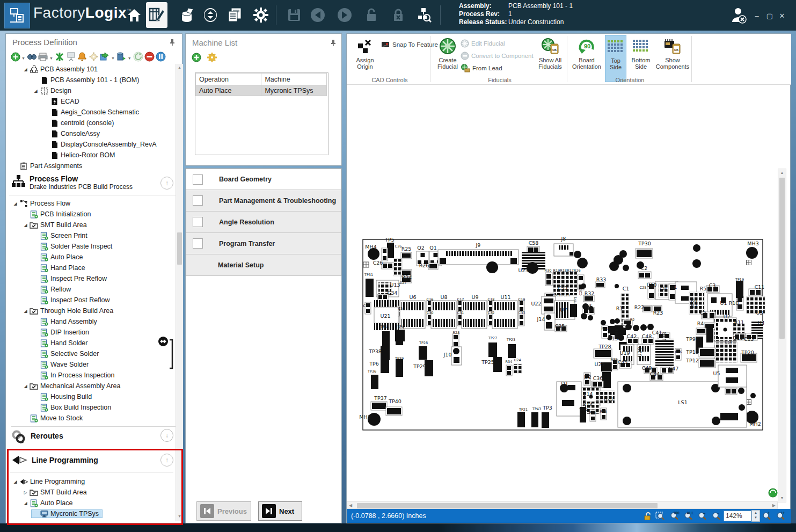 Image resolution: width=796 pixels, height=532 pixels. What do you see at coordinates (64, 246) in the screenshot?
I see `tree-item: Solder Paste Inspect` at bounding box center [64, 246].